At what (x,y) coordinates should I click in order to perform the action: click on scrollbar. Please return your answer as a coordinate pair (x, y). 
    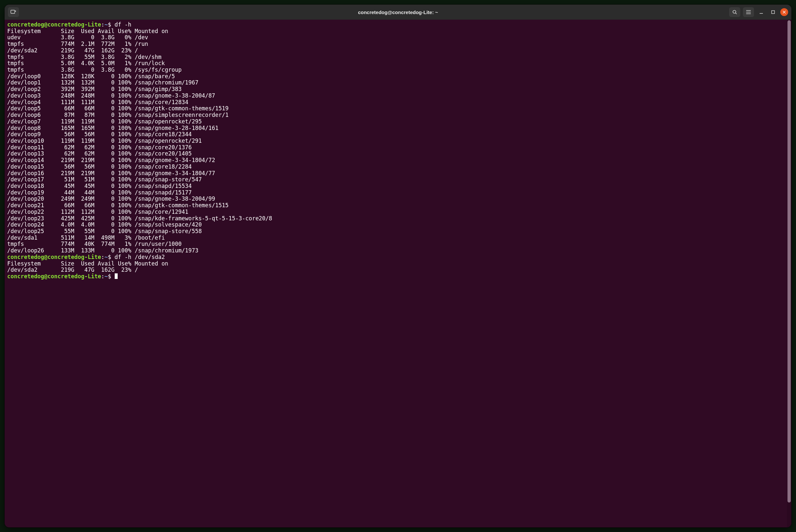
    Looking at the image, I should click on (789, 273).